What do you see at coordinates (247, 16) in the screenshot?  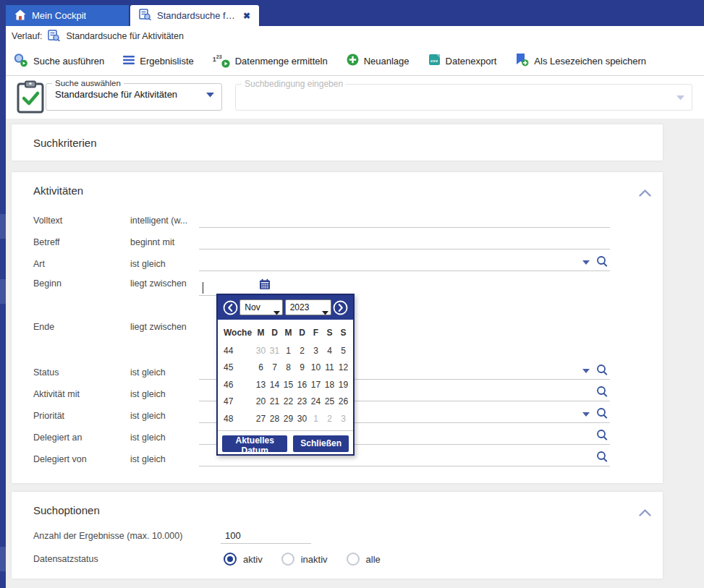 I see `close-tab-icon: ✖` at bounding box center [247, 16].